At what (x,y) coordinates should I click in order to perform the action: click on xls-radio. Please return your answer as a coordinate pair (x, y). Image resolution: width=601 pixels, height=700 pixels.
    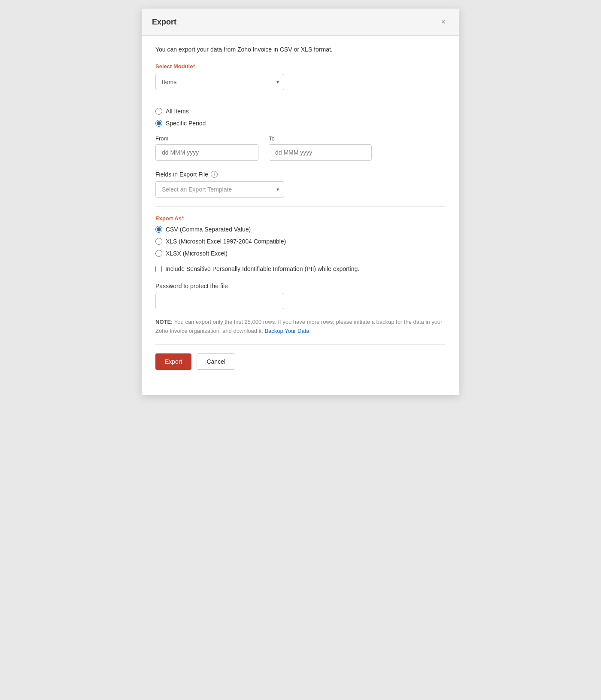
    Looking at the image, I should click on (159, 241).